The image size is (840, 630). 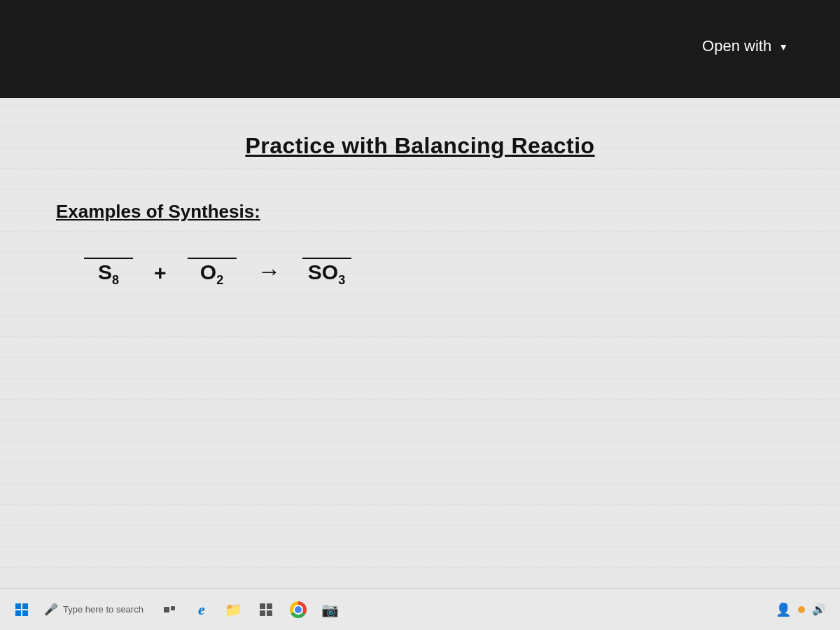 What do you see at coordinates (326, 274) in the screenshot?
I see `product-formula: SO3` at bounding box center [326, 274].